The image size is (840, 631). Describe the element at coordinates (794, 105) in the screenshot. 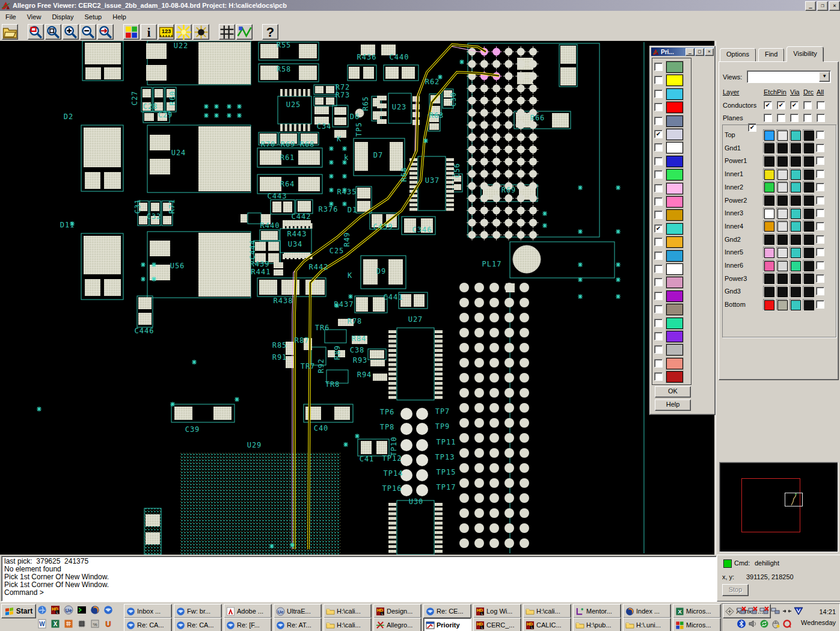

I see `conductors-via-checkbox: ✔` at that location.